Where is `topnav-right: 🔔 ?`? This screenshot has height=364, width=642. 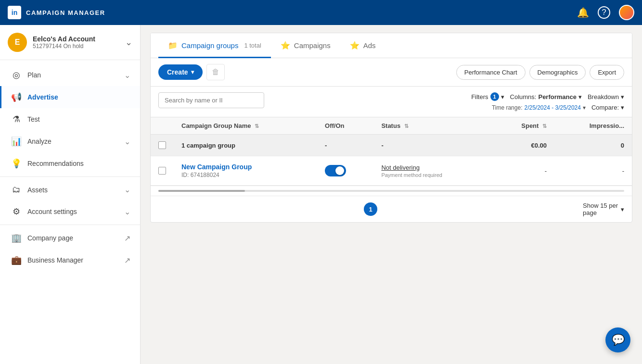
topnav-right: 🔔 ? is located at coordinates (605, 13).